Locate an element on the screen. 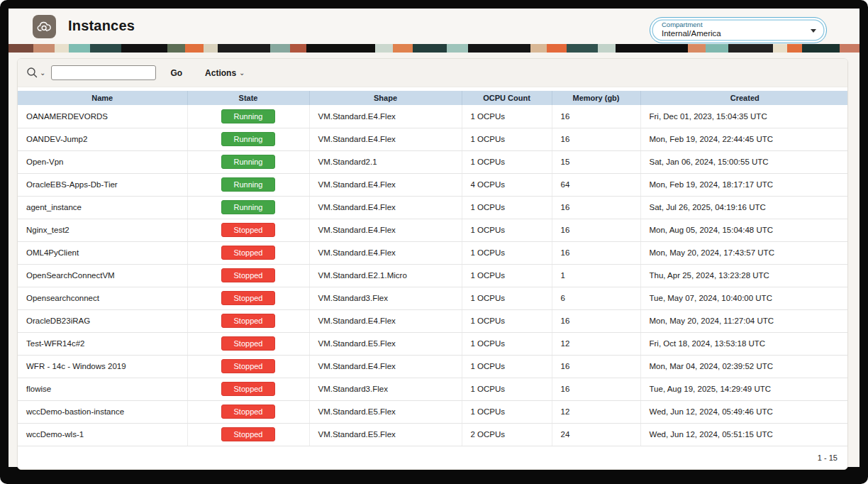 This screenshot has width=868, height=484. instance-created-cell: Tue, Aug 19, 2025, 14:29:49 UTC is located at coordinates (745, 389).